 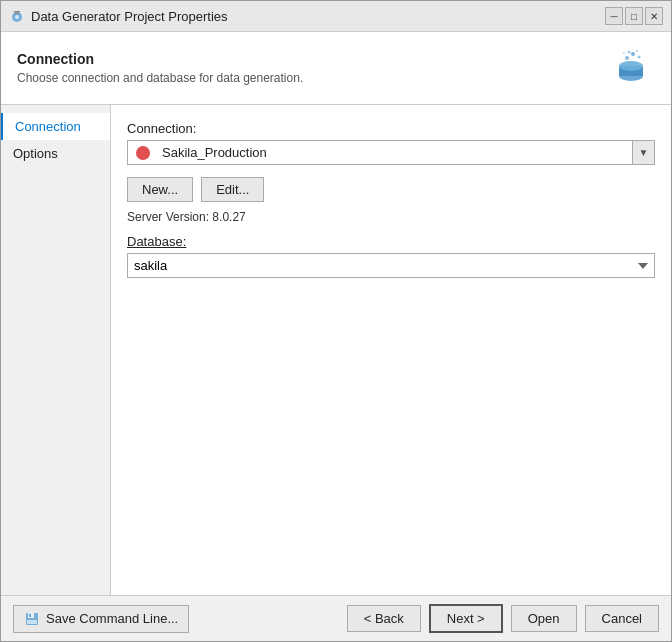 What do you see at coordinates (160, 68) in the screenshot?
I see `header-text: Connection Choose connection and databas…` at bounding box center [160, 68].